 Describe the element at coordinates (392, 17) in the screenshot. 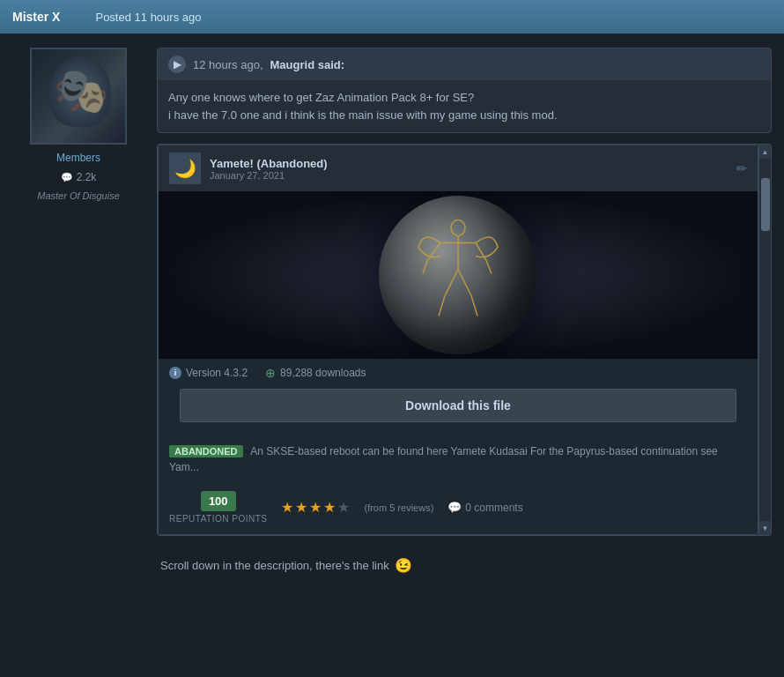

I see `post-header: Mister X Posted 11 hours ago` at that location.